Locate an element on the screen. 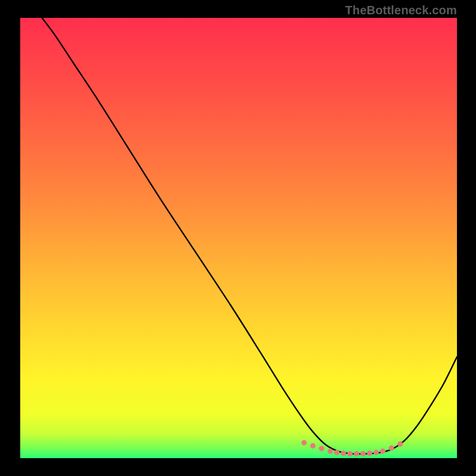  trough-markers is located at coordinates (352, 449).